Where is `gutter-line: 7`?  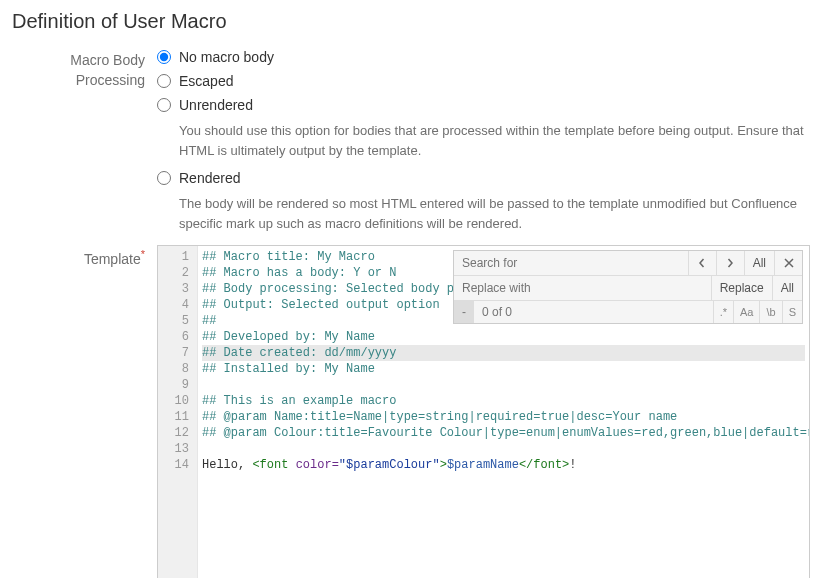 gutter-line: 7 is located at coordinates (178, 353).